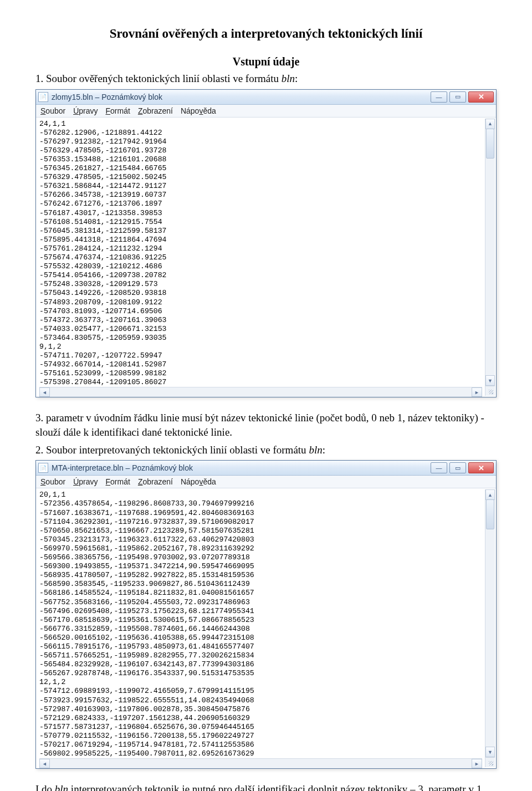  Describe the element at coordinates (266, 787) in the screenshot. I see `para-4: I do bln interpretovaných tektonik je nu…` at that location.